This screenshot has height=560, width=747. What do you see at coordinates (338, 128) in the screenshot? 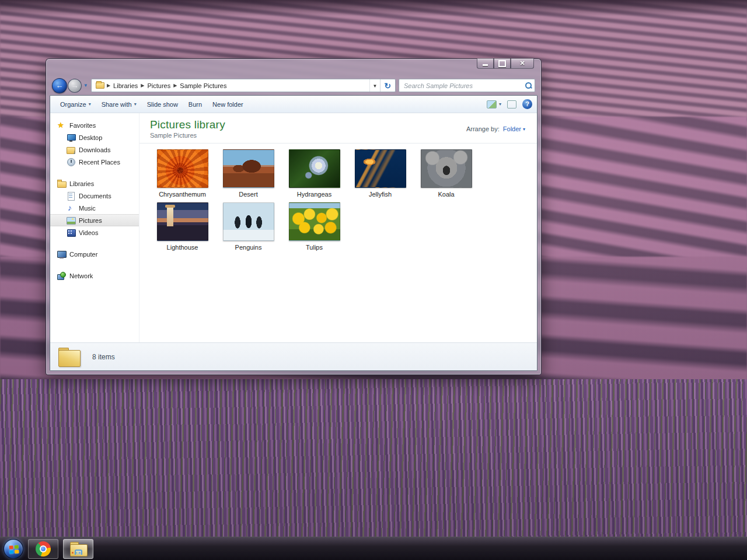
I see `library-header: Pictures library Sample Pictures Arrange…` at bounding box center [338, 128].